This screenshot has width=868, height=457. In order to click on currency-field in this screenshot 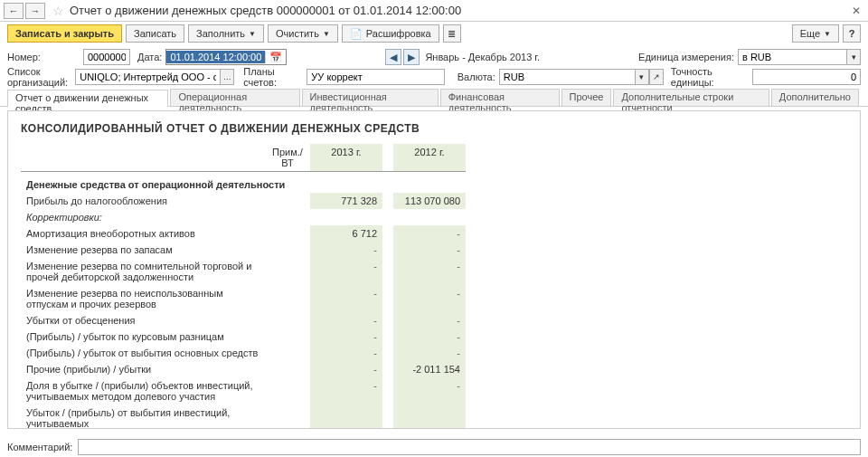, I will do `click(567, 77)`.